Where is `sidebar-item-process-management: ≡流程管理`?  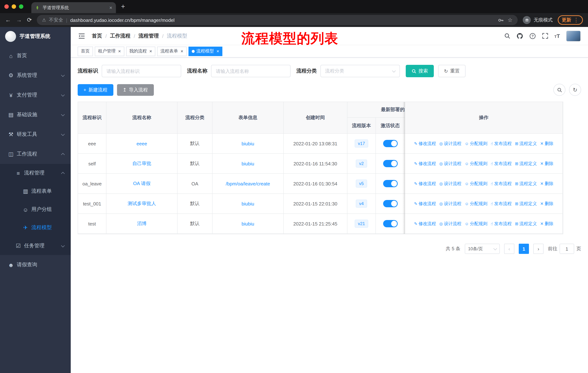 sidebar-item-process-management: ≡流程管理 is located at coordinates (35, 173).